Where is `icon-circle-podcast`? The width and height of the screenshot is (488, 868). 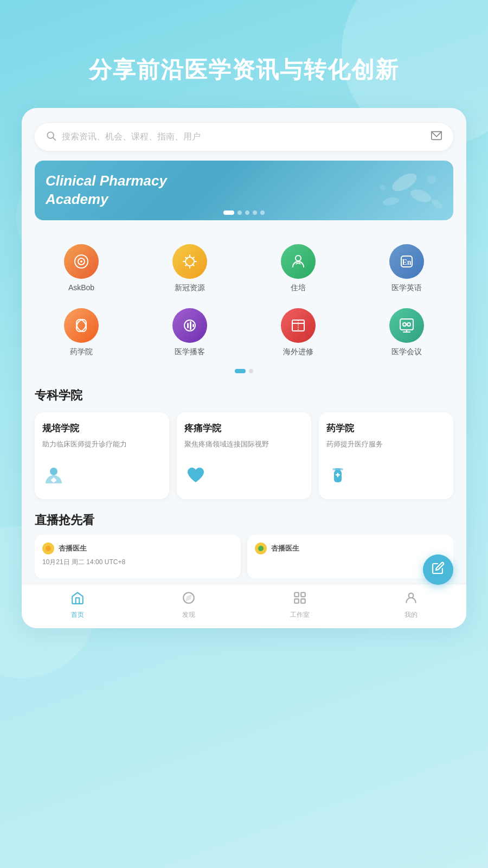 icon-circle-podcast is located at coordinates (190, 326).